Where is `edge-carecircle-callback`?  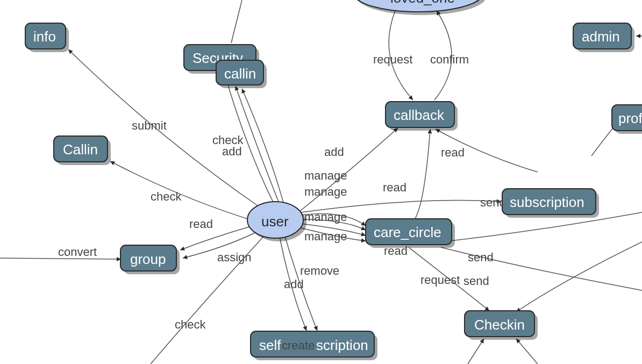
edge-carecircle-callback is located at coordinates (422, 175).